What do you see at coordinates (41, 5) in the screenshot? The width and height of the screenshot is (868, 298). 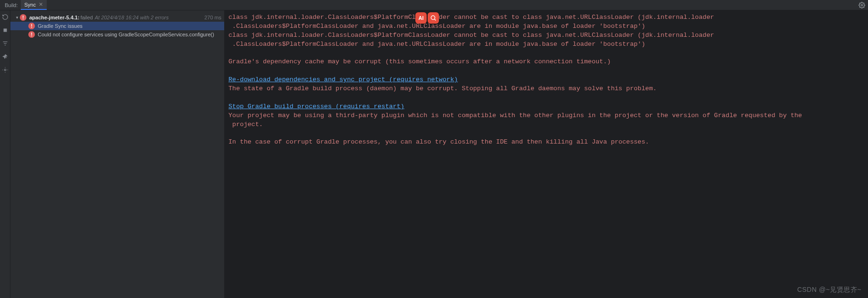 I see `close-icon: ✕` at bounding box center [41, 5].